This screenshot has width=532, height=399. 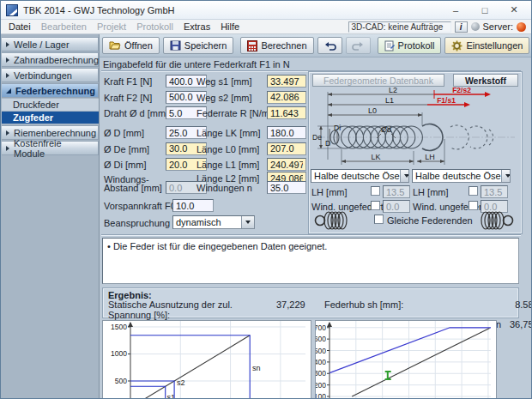 I want to click on sidebar-item-zugfeder: Zugfeder, so click(x=50, y=118).